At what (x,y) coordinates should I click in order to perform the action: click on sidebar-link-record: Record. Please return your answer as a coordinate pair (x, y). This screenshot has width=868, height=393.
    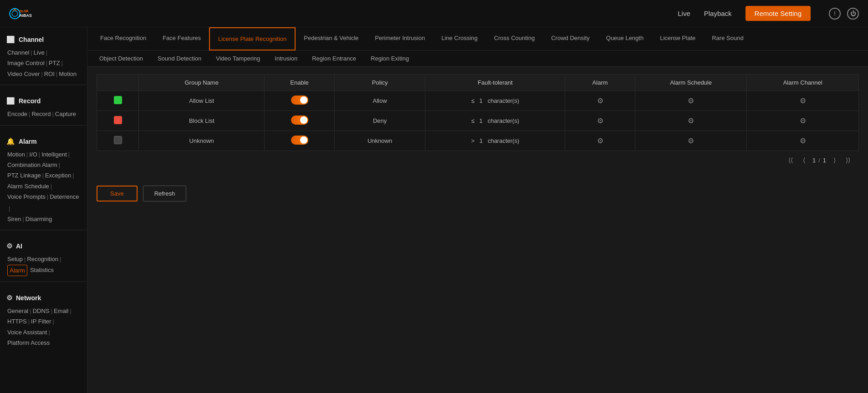
    Looking at the image, I should click on (41, 114).